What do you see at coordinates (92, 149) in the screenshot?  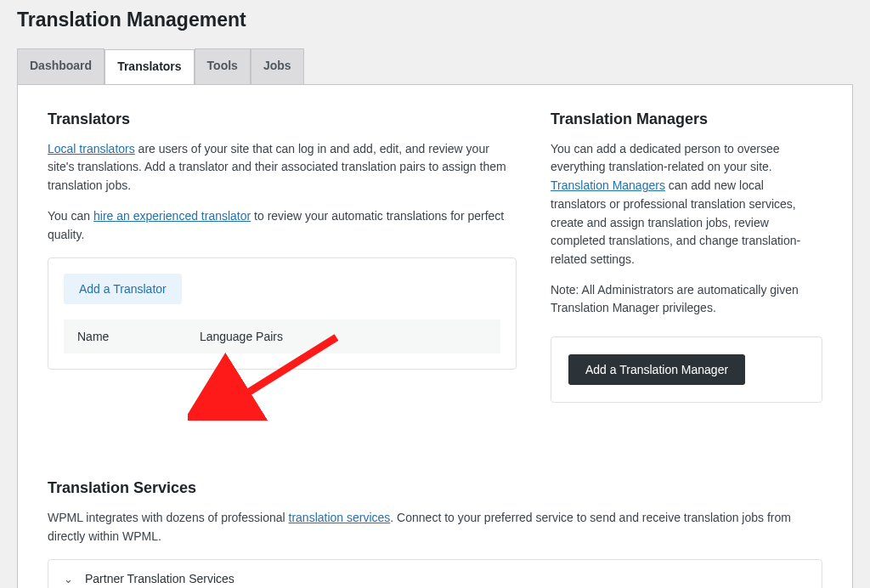 I see `local-translators-link: Local translators` at bounding box center [92, 149].